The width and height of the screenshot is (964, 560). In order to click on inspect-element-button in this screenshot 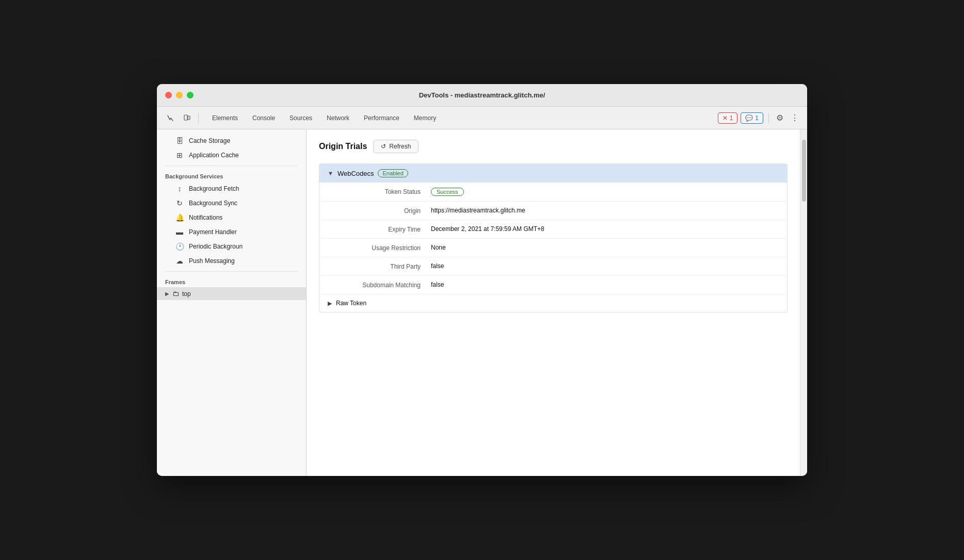, I will do `click(170, 118)`.